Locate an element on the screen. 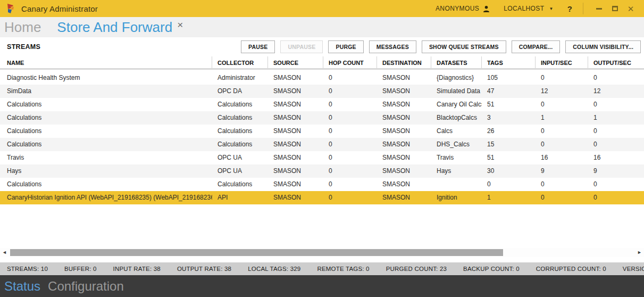  tab-close-icon: × is located at coordinates (180, 25).